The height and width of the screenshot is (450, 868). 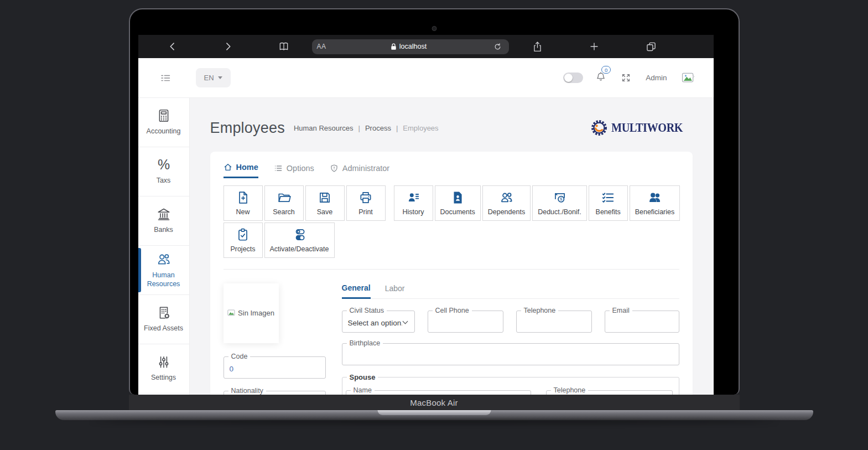 What do you see at coordinates (164, 320) in the screenshot?
I see `sidebar-item-fixed-assets: Fixed Assets` at bounding box center [164, 320].